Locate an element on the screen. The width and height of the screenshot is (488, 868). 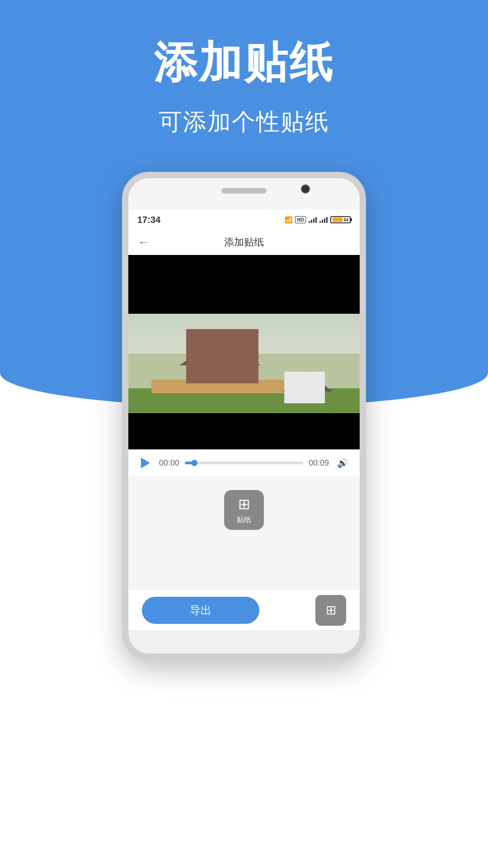
export-label: 导出 is located at coordinates (201, 610).